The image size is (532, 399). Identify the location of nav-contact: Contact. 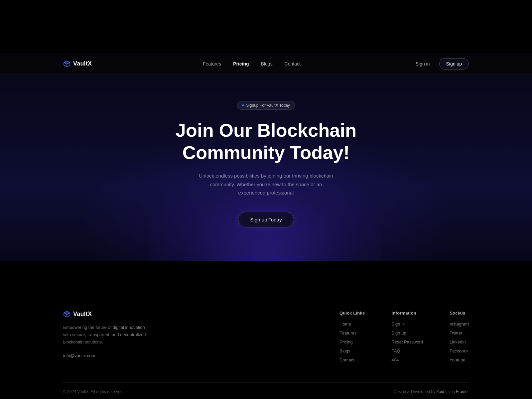
(293, 64).